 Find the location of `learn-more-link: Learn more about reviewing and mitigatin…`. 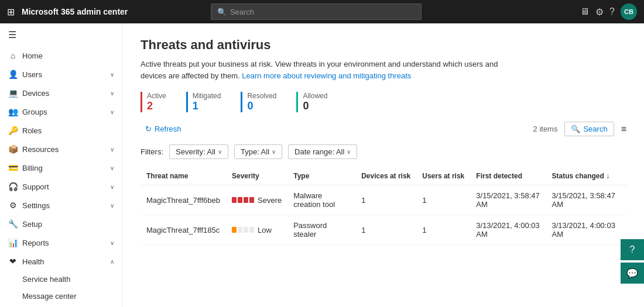

learn-more-link: Learn more about reviewing and mitigatin… is located at coordinates (327, 76).